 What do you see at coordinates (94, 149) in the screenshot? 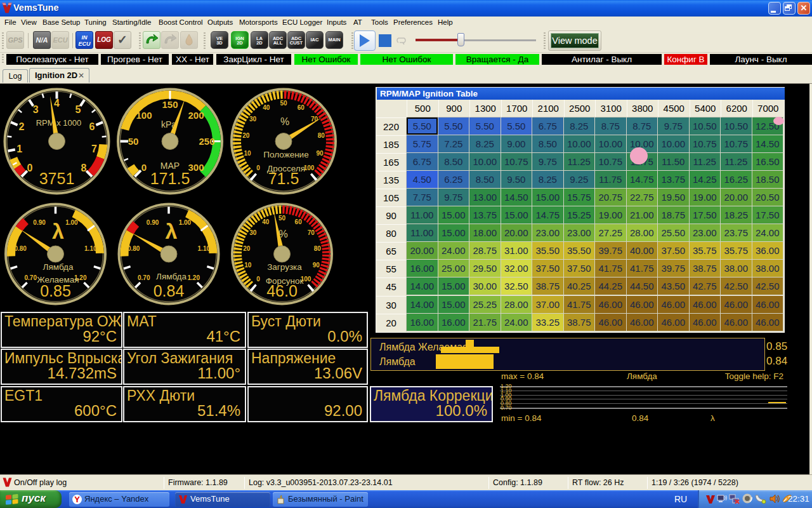
I see `svg-text: 7` at bounding box center [94, 149].